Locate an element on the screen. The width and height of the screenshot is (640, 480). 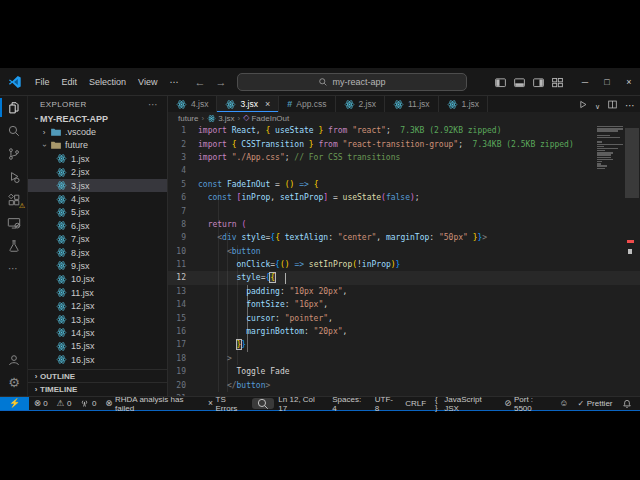
activity-search is located at coordinates (14, 130).